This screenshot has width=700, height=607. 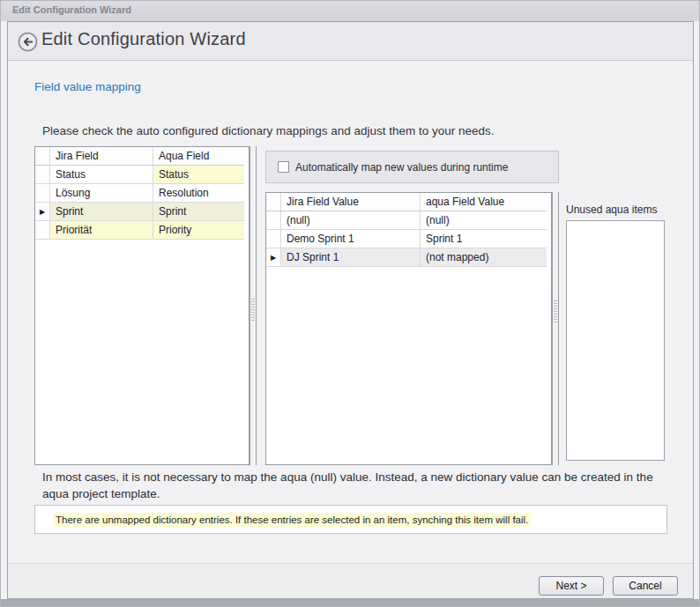 What do you see at coordinates (571, 586) in the screenshot?
I see `next-button: Next >` at bounding box center [571, 586].